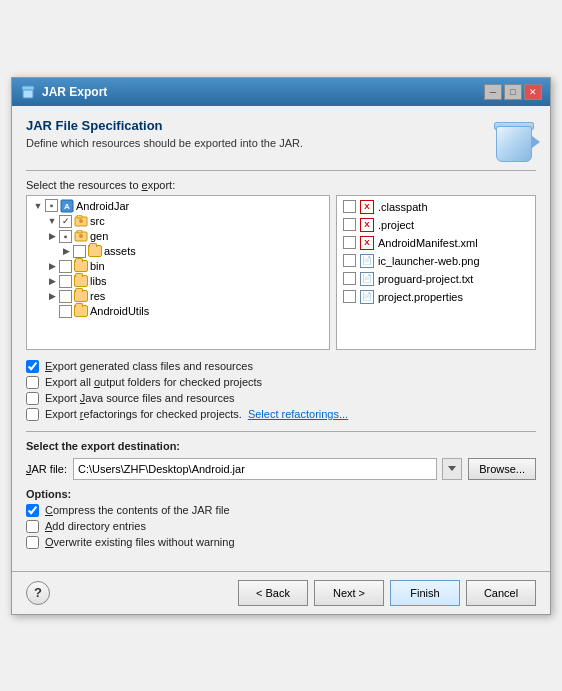  I want to click on folder-icon-res, so click(81, 296).